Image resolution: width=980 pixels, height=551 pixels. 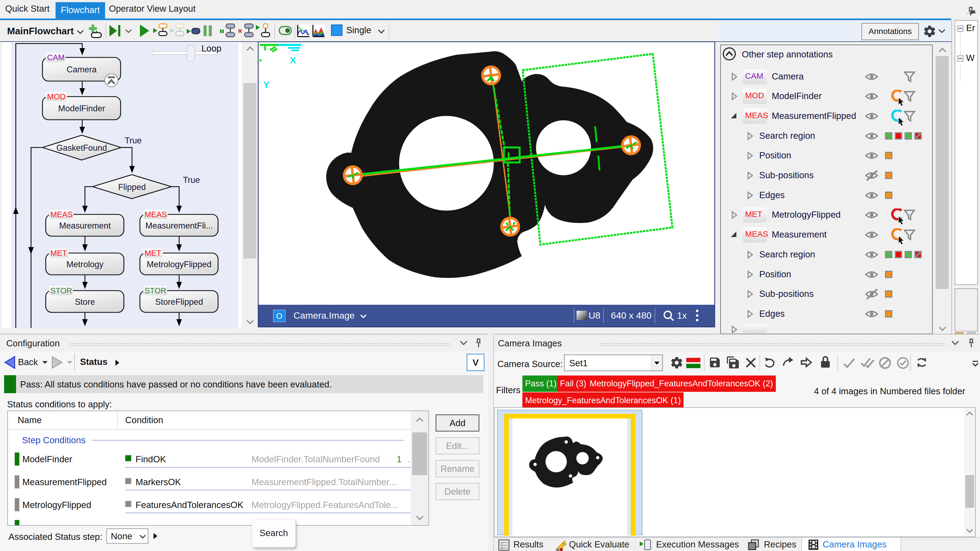 I want to click on svg-text: Store, so click(x=85, y=302).